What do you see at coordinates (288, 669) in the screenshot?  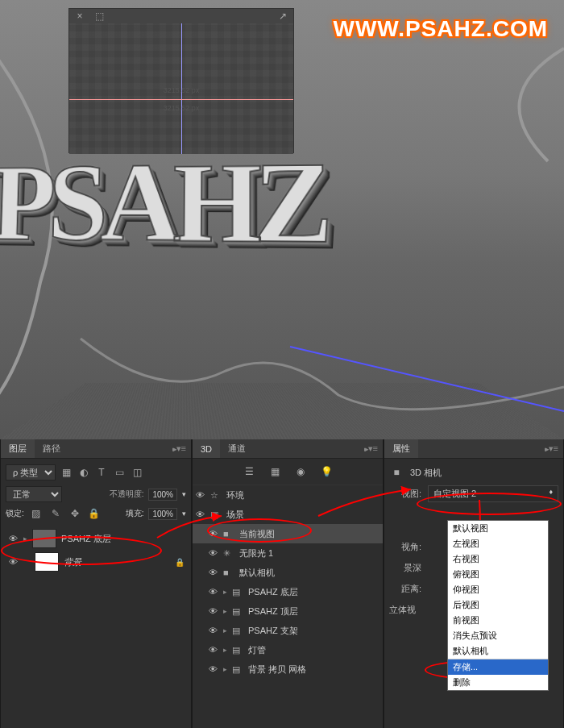 I see `tree-mesh-bgcopy: 👁▸▤背景 拷贝 网格` at bounding box center [288, 669].